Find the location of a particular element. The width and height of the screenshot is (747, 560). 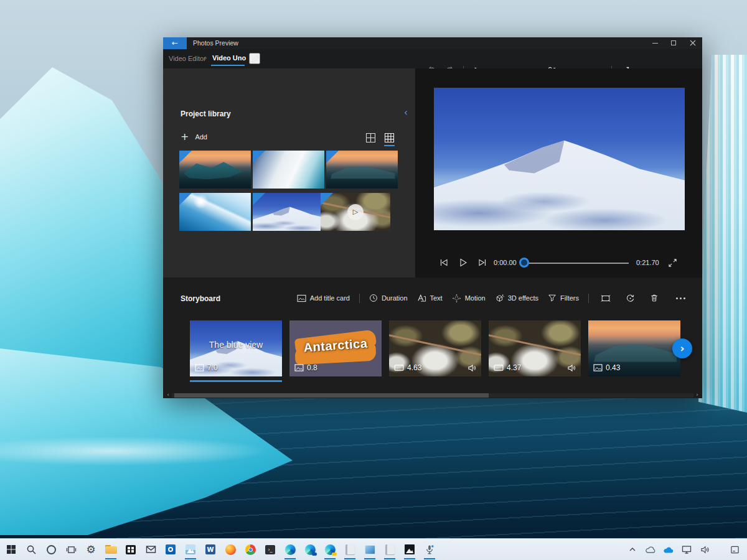

3d-effects-button: 3D effects is located at coordinates (517, 299).